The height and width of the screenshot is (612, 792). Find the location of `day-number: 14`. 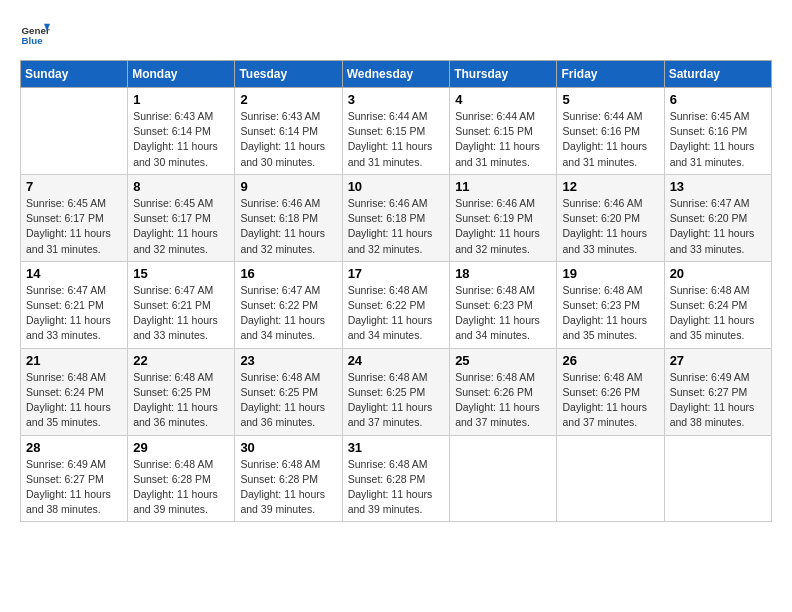

day-number: 14 is located at coordinates (74, 274).